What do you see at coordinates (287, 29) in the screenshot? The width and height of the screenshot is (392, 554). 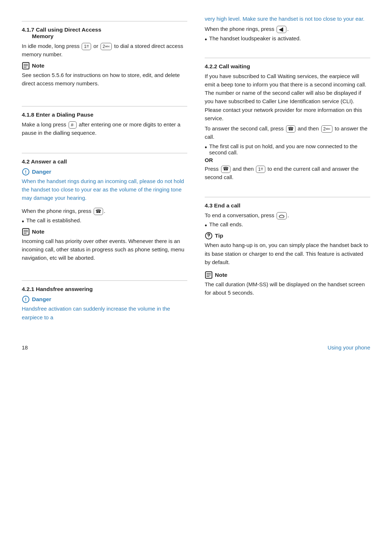 I see `section-421-cont-body: When the phone rings, press ◀▌.` at bounding box center [287, 29].